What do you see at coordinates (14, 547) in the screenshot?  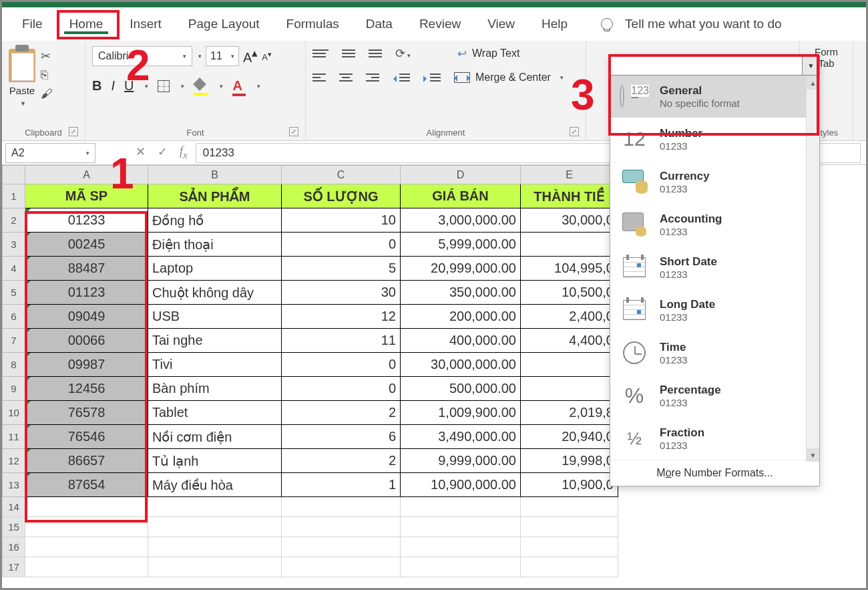 I see `row-header-16: 16` at bounding box center [14, 547].